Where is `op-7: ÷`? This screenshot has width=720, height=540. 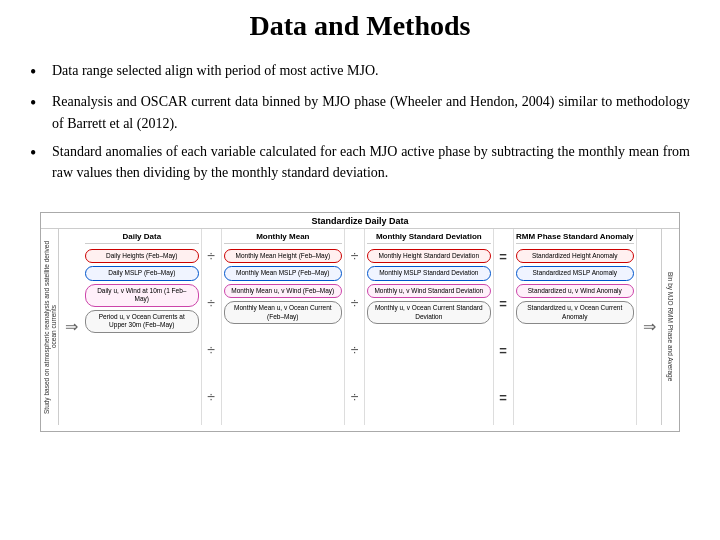 op-7: ÷ is located at coordinates (355, 350).